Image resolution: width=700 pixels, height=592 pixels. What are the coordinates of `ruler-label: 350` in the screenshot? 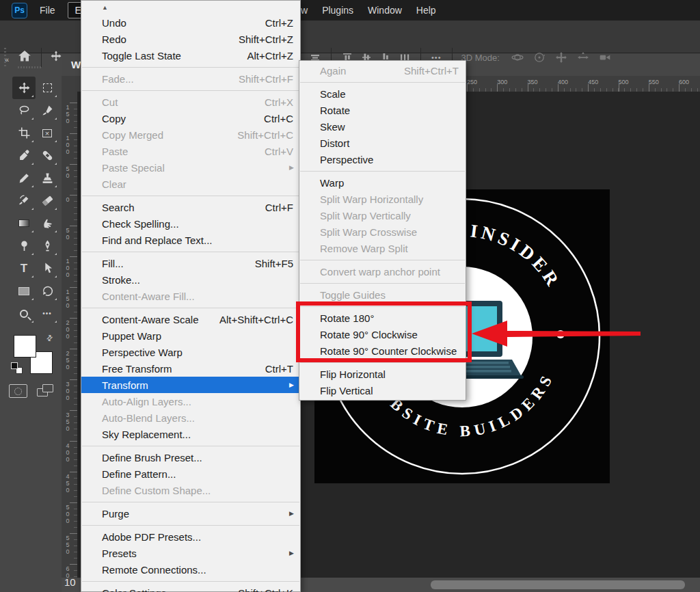 It's located at (533, 82).